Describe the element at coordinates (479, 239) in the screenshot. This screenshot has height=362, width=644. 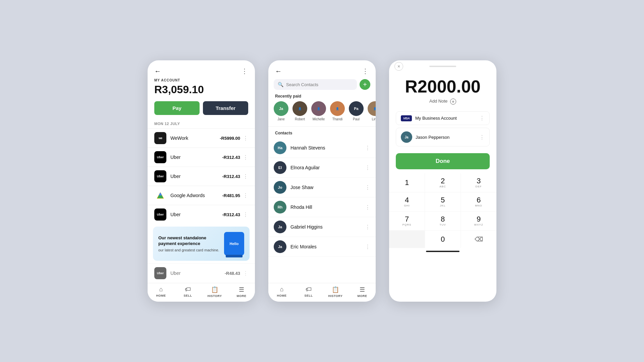
I see `key-delete: ⌫` at that location.